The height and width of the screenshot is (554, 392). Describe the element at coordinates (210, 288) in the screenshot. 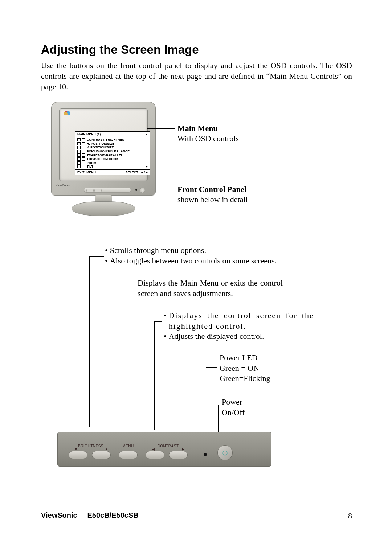

I see `menu-description: Displays the Main Menu or exits the cont…` at that location.